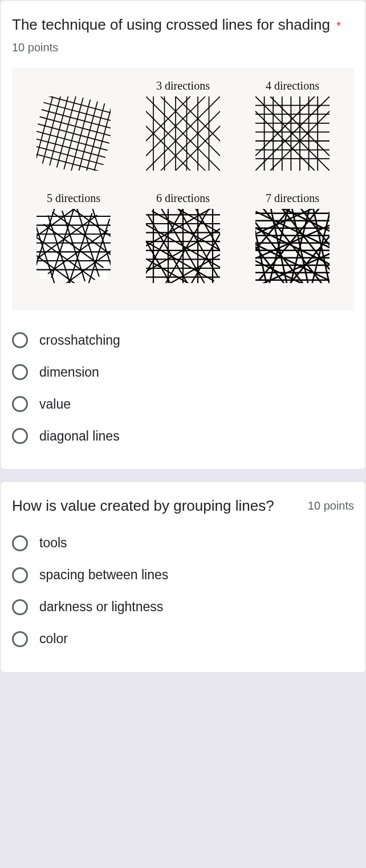  What do you see at coordinates (54, 639) in the screenshot?
I see `option-label: color` at bounding box center [54, 639].